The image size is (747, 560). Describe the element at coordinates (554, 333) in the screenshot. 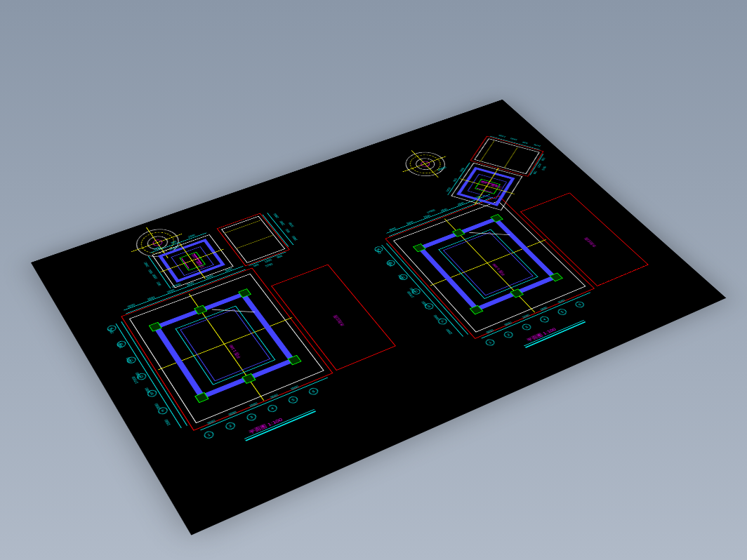

I see `title-underline` at that location.